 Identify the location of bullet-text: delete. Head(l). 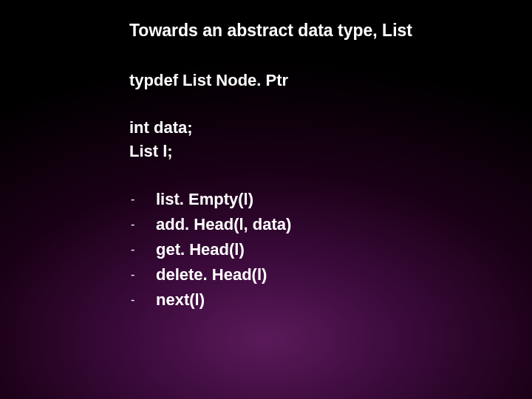
(211, 275).